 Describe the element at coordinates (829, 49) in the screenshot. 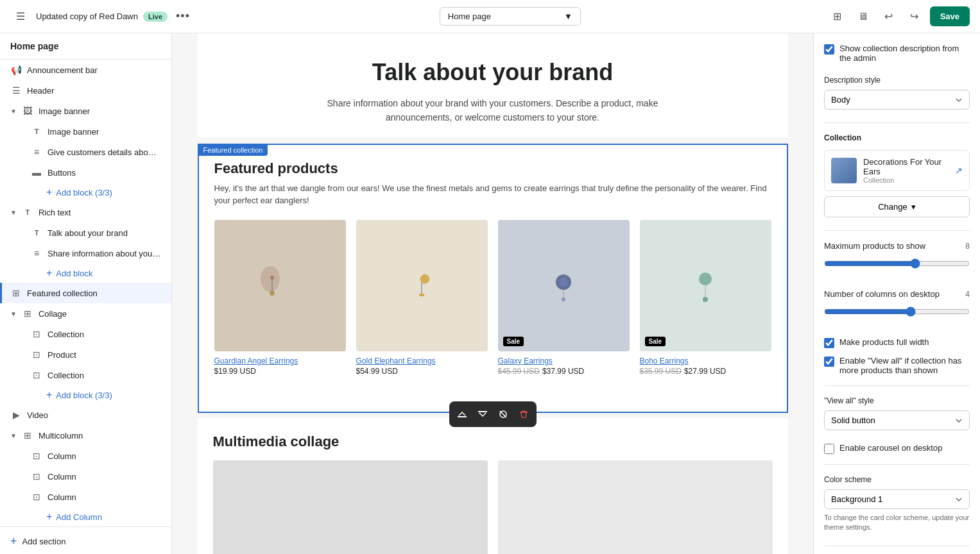

I see `show-collection-desc-checkbox` at that location.